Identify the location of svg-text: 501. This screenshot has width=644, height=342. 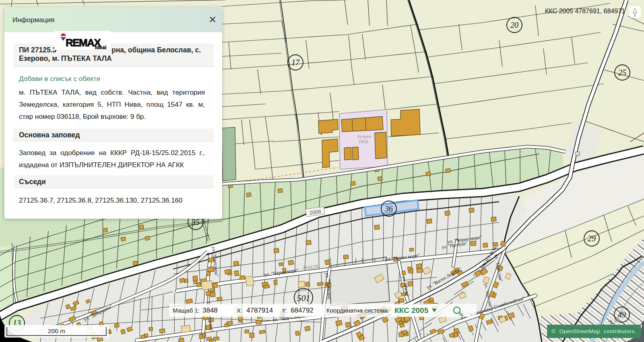
(303, 298).